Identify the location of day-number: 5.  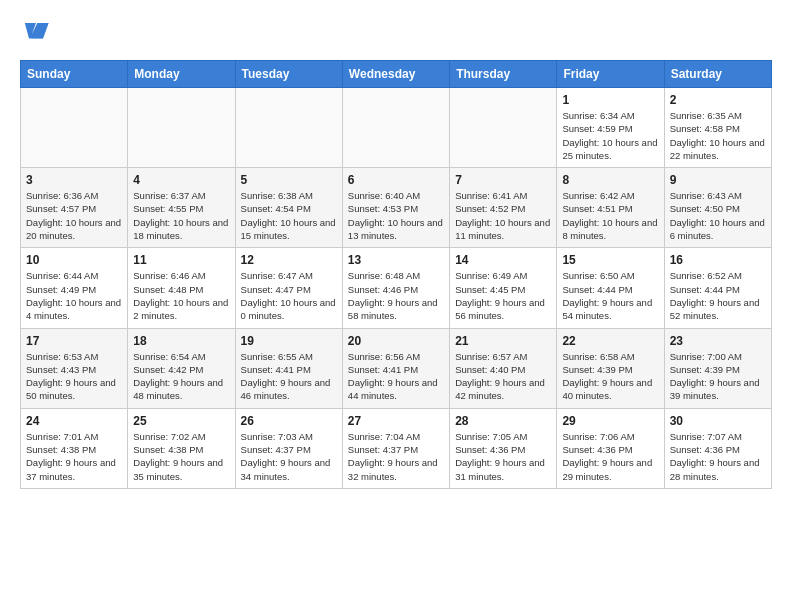
(289, 180).